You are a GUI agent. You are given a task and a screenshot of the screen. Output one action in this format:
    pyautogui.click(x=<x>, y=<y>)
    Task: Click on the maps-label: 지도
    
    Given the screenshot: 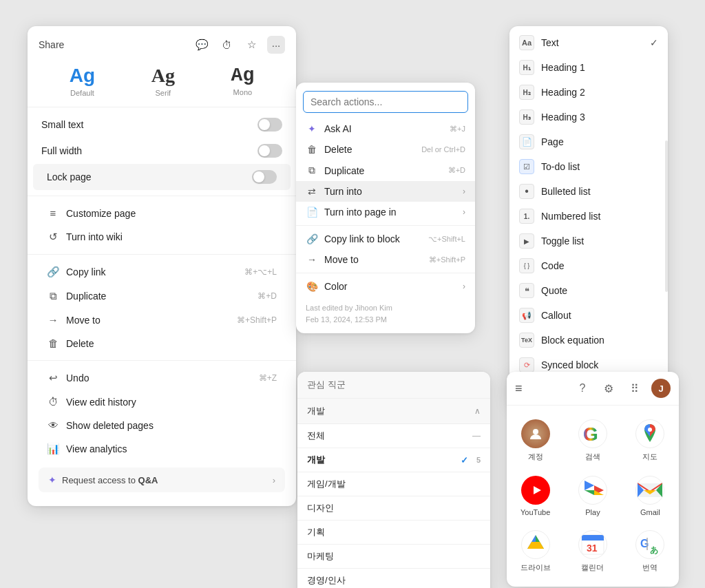 What is the action you would take?
    pyautogui.click(x=650, y=457)
    